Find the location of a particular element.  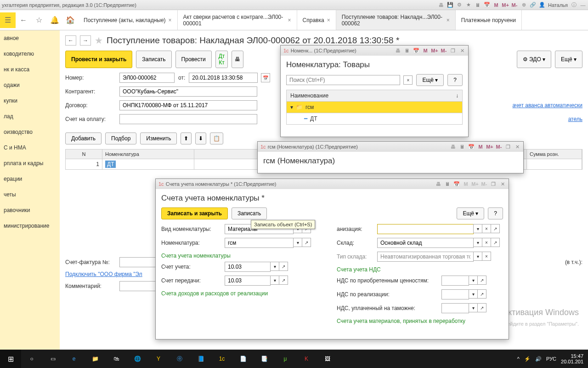

clear-icon: × is located at coordinates (486, 229).